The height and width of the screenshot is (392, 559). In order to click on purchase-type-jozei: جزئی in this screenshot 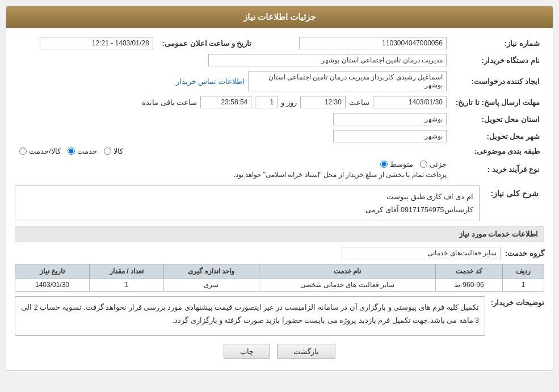, I will do `click(434, 165)`.